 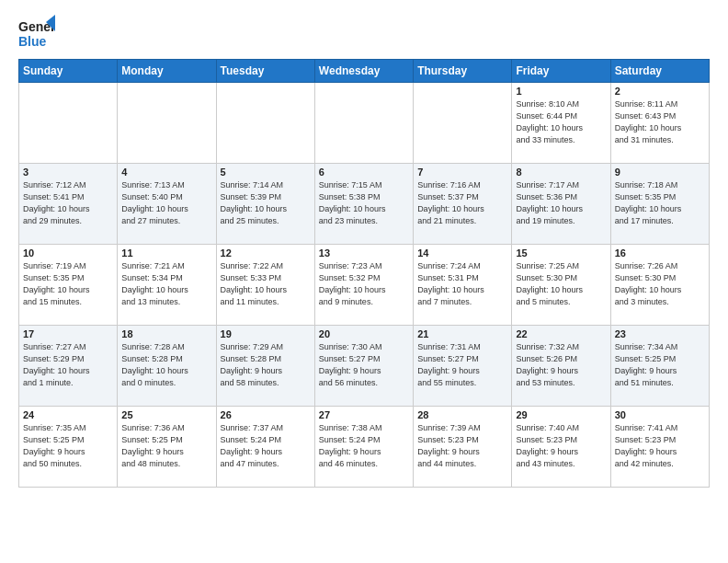 I want to click on calendar-cell: 3Sunrise: 7:12 AM Sunset: 5:41 PM Daylig…, so click(x=68, y=204).